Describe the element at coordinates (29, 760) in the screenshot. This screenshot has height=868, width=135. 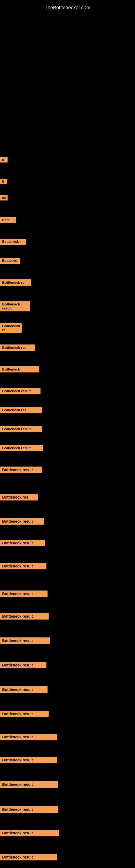
I see `bottleneck-label-28: Bottleneck result` at that location.